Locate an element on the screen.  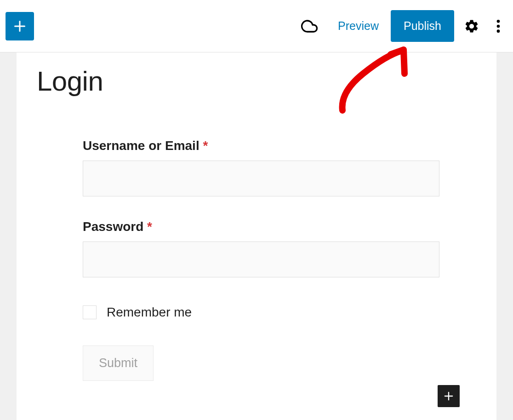
preview-button: Preview is located at coordinates (359, 26).